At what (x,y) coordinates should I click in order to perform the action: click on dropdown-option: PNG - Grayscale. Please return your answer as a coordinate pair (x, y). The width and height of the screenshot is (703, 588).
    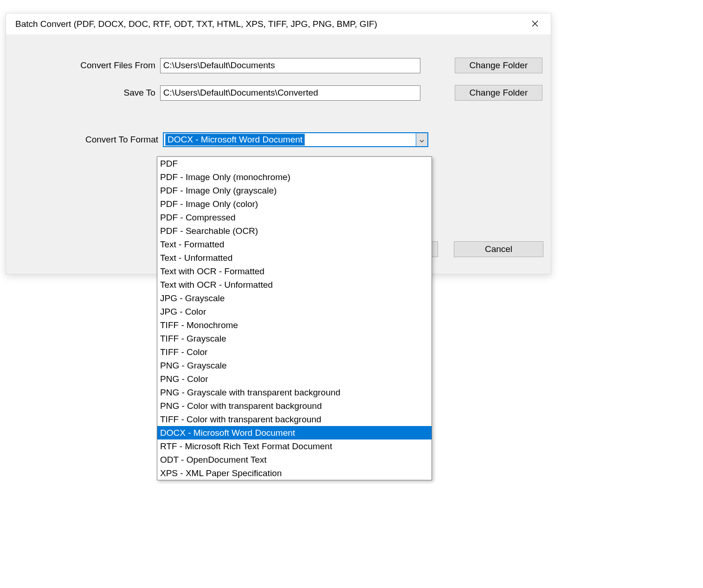
    Looking at the image, I should click on (294, 366).